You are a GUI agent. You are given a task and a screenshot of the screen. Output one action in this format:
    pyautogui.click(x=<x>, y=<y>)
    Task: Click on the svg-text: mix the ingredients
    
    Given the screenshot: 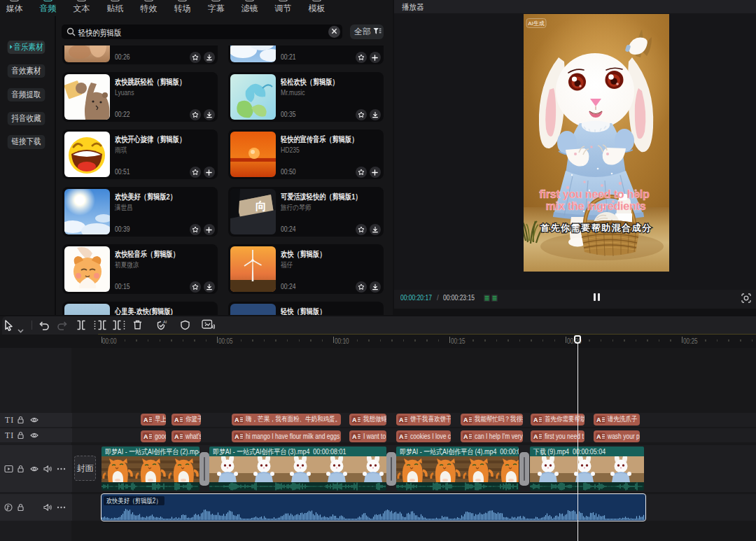 What is the action you would take?
    pyautogui.click(x=595, y=206)
    